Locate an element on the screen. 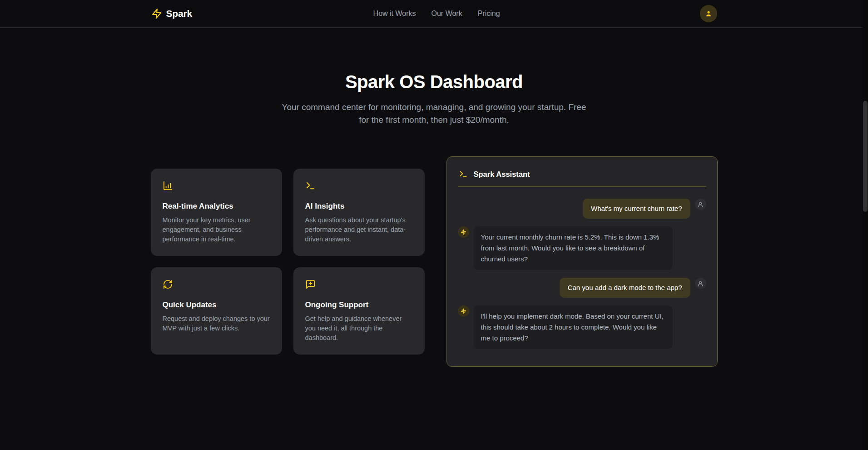 This screenshot has height=450, width=868. chat-message-user: Can you add a dark mode to the app? is located at coordinates (582, 288).